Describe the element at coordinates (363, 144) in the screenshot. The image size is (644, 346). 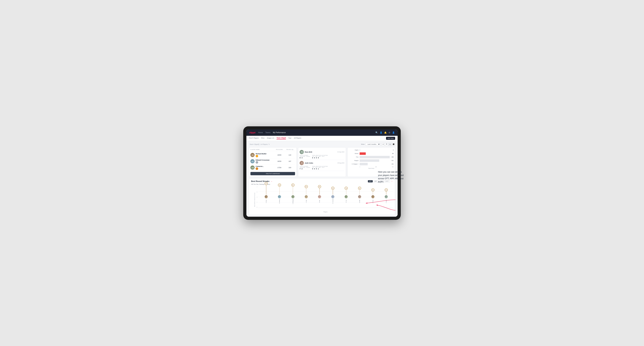
I see `show-label: Show` at that location.